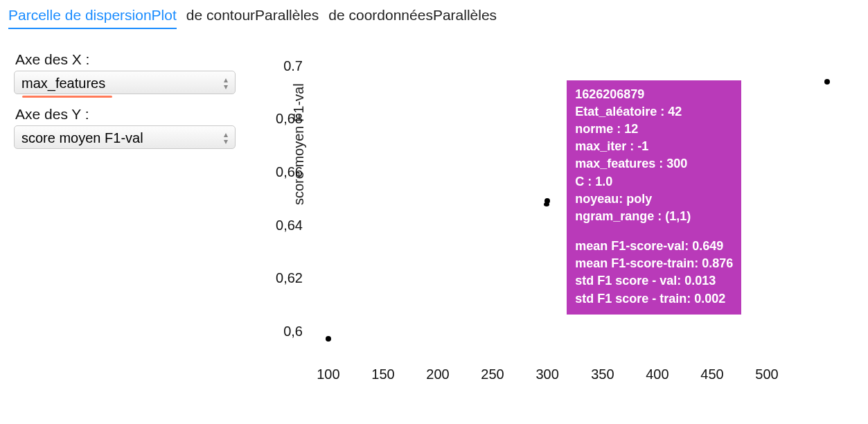  I want to click on x-axis-label: Axe des X :, so click(130, 60).